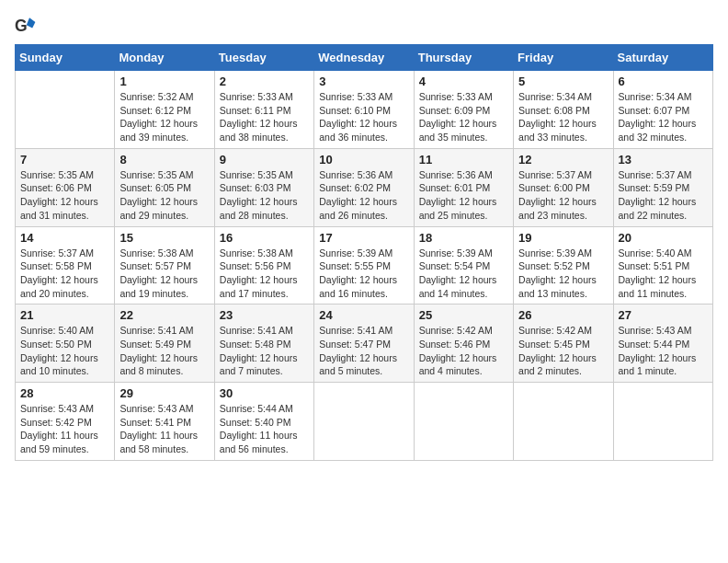 The width and height of the screenshot is (728, 563). What do you see at coordinates (164, 315) in the screenshot?
I see `day-number: 22` at bounding box center [164, 315].